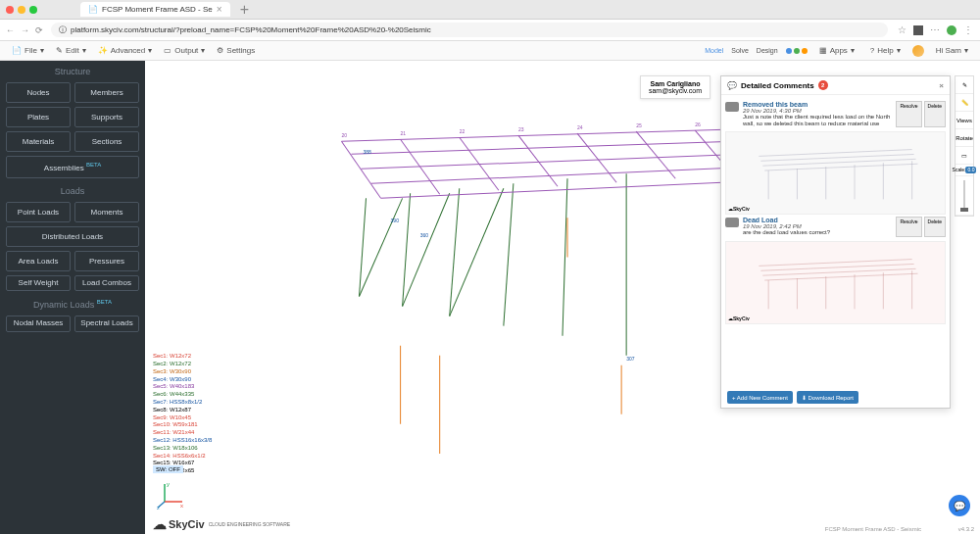  Describe the element at coordinates (73, 71) in the screenshot. I see `sidebar-heading-structure: Structure` at that location.